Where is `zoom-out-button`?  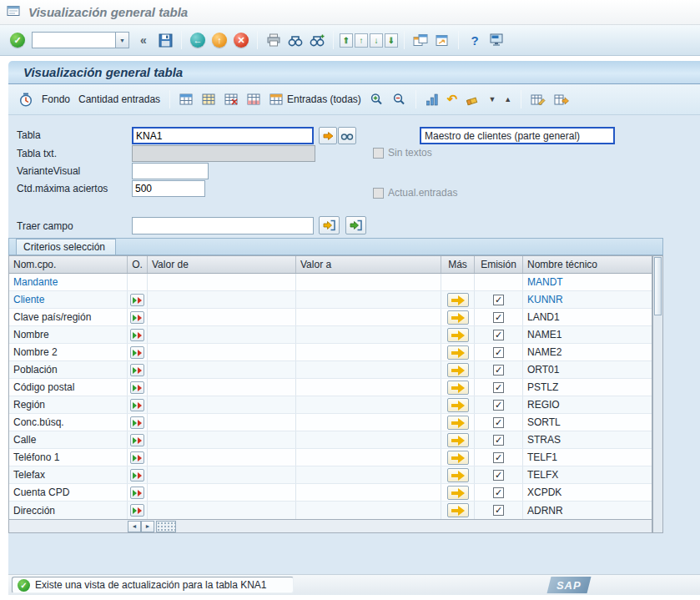 zoom-out-button is located at coordinates (399, 99).